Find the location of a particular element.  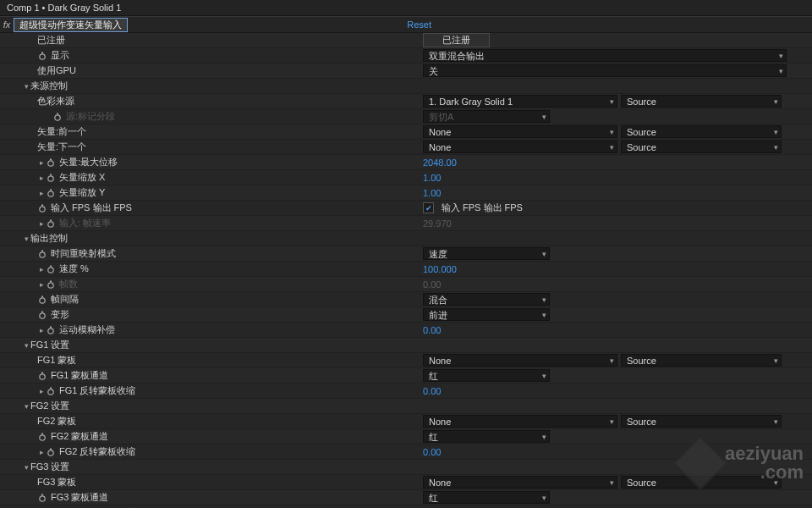

scale-x-value: 1.00 is located at coordinates (431, 178).